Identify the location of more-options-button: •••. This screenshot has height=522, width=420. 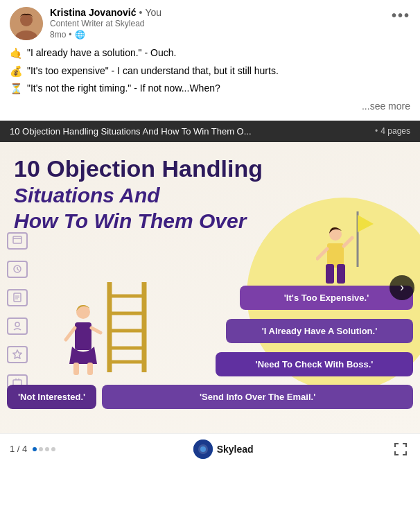
(401, 15).